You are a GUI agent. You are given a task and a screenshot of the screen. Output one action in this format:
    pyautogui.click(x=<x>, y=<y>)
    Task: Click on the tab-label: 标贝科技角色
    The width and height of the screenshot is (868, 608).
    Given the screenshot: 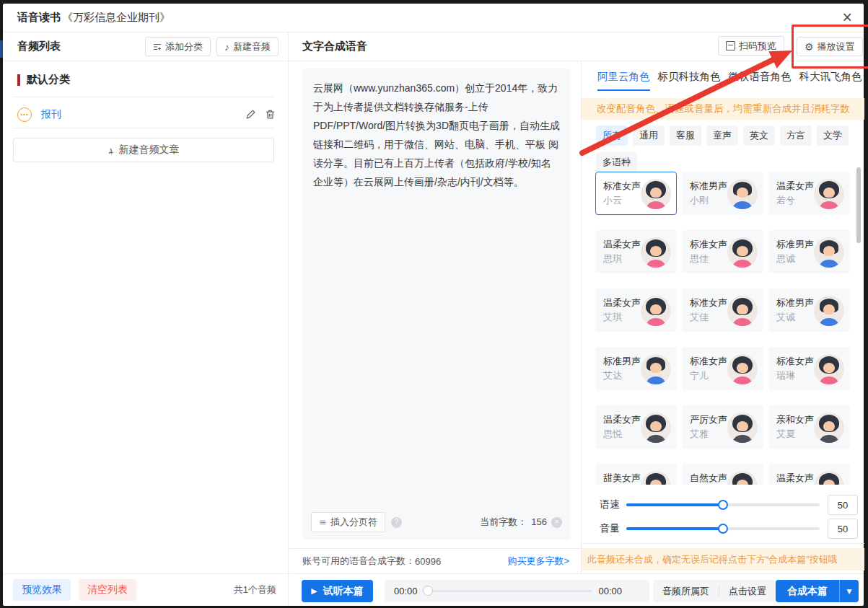 What is the action you would take?
    pyautogui.click(x=690, y=76)
    